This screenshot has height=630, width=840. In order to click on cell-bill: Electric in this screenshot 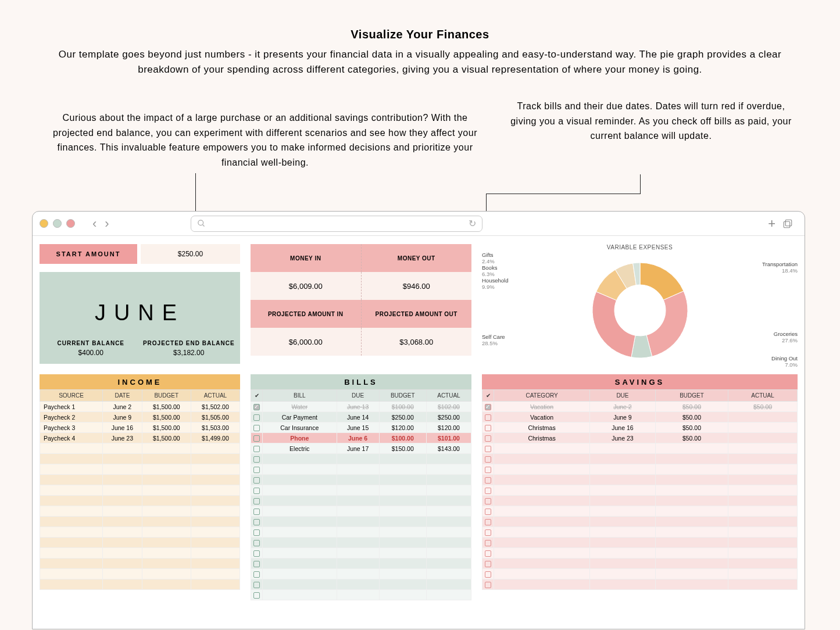, I will do `click(300, 449)`.